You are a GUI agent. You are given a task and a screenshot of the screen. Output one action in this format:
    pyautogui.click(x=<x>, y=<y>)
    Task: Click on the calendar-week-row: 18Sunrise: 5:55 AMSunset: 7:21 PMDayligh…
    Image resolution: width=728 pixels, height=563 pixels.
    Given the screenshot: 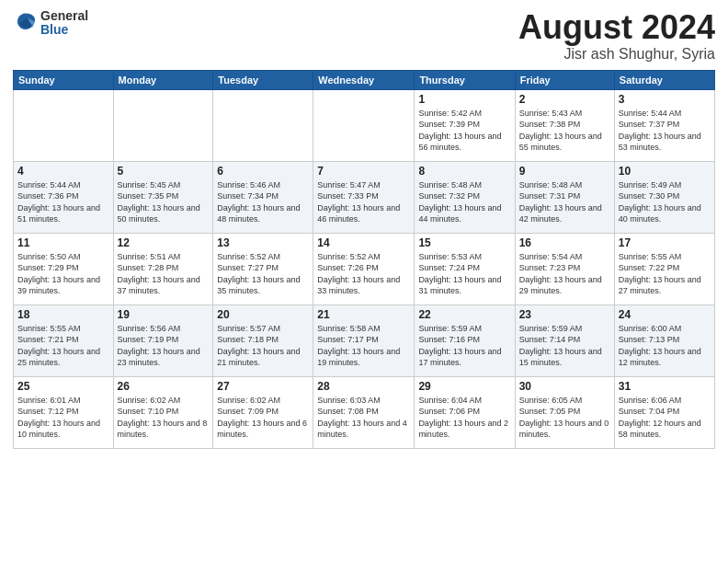 What is the action you would take?
    pyautogui.click(x=364, y=340)
    